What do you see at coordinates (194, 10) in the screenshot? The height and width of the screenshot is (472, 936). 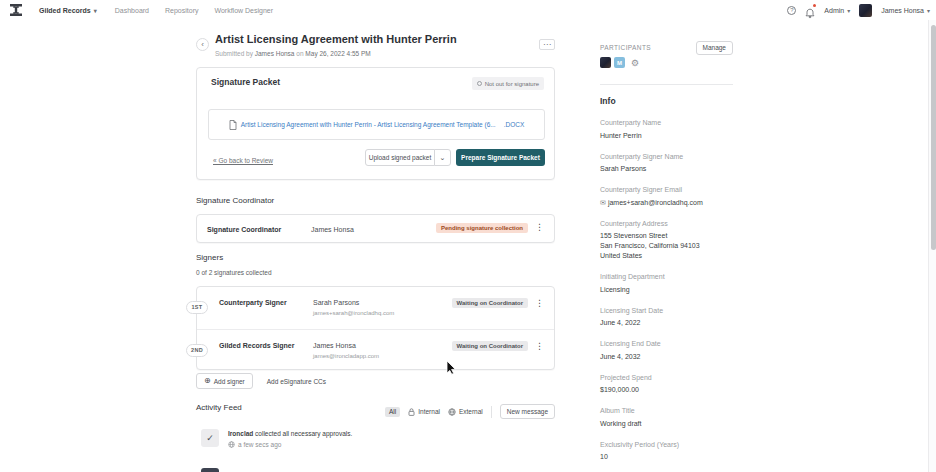 I see `nav-items: Dashboard Repository Workflow Designer` at bounding box center [194, 10].